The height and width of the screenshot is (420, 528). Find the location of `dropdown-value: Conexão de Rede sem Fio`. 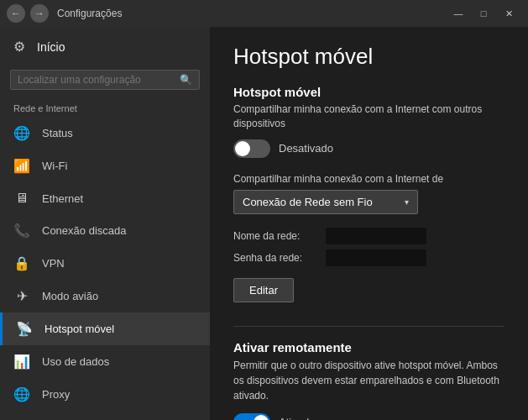

dropdown-value: Conexão de Rede sem Fio is located at coordinates (307, 202).